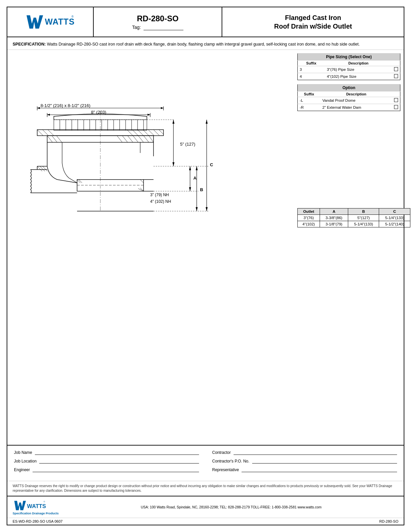  What do you see at coordinates (25, 461) in the screenshot?
I see `job-location-label: Job Location` at bounding box center [25, 461].